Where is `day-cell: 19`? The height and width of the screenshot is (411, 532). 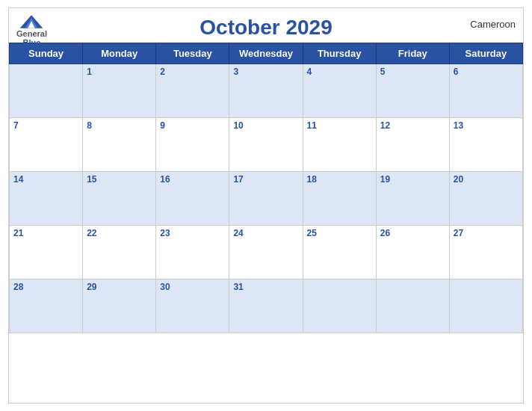 day-cell: 19 is located at coordinates (412, 199).